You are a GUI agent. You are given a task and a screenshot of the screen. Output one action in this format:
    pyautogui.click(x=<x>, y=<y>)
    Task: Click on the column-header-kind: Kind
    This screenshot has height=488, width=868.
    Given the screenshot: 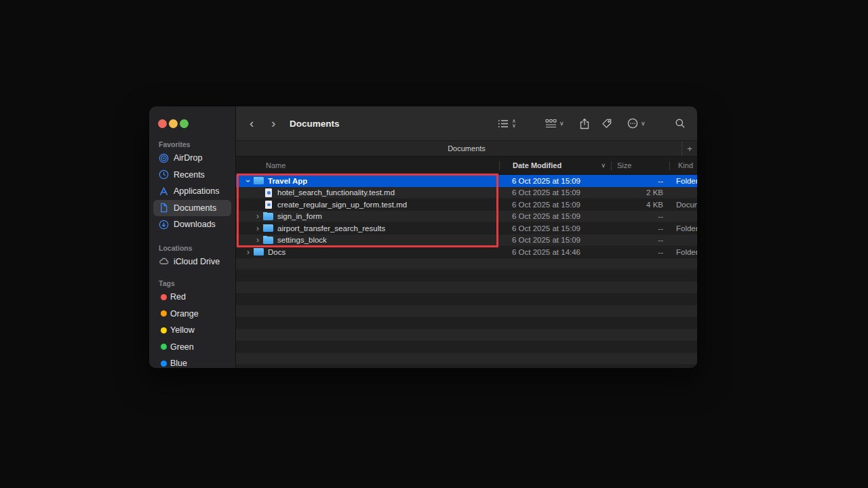 What is the action you would take?
    pyautogui.click(x=684, y=165)
    